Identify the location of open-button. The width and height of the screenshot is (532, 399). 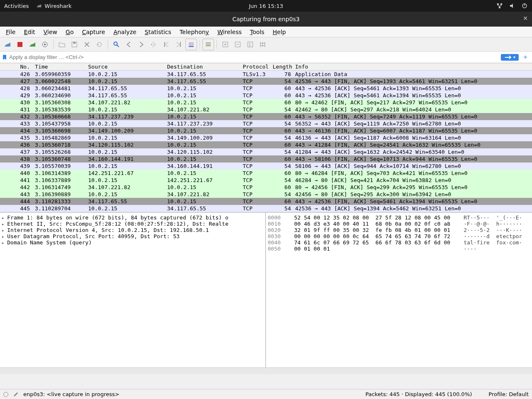
(62, 44).